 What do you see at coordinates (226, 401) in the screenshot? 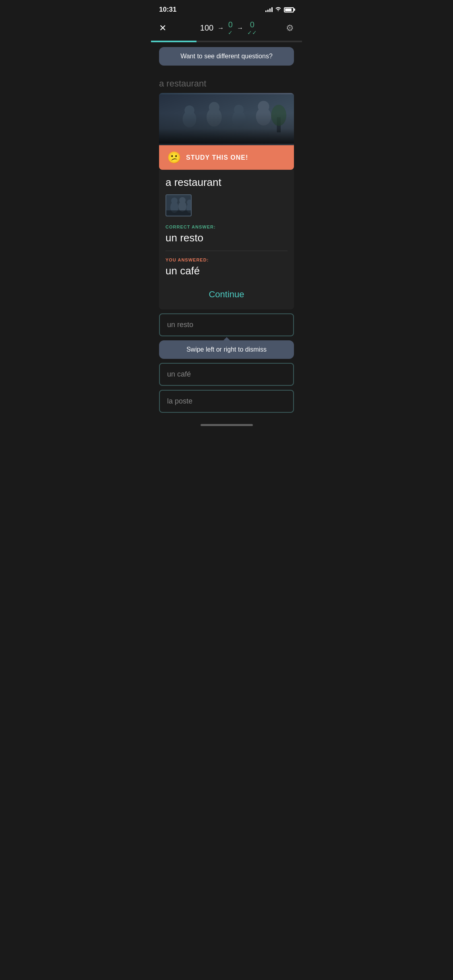
I see `answer-option-2: la poste` at bounding box center [226, 401].